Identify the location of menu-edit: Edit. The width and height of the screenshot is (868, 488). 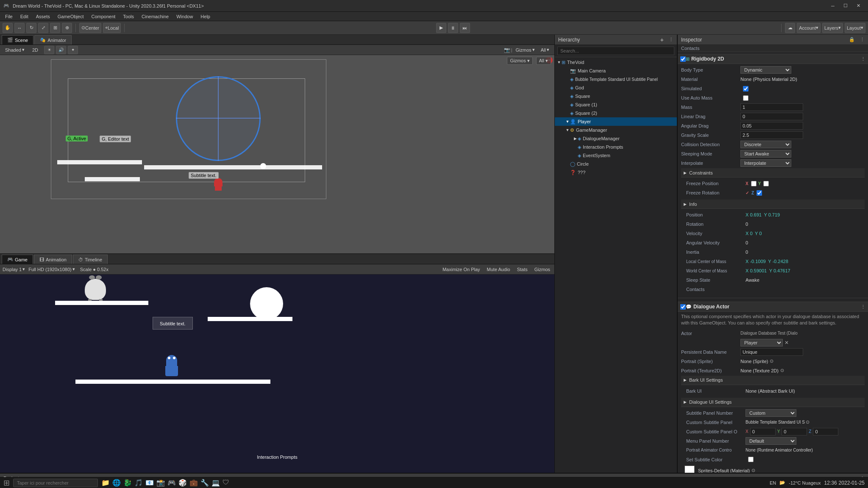
(25, 17).